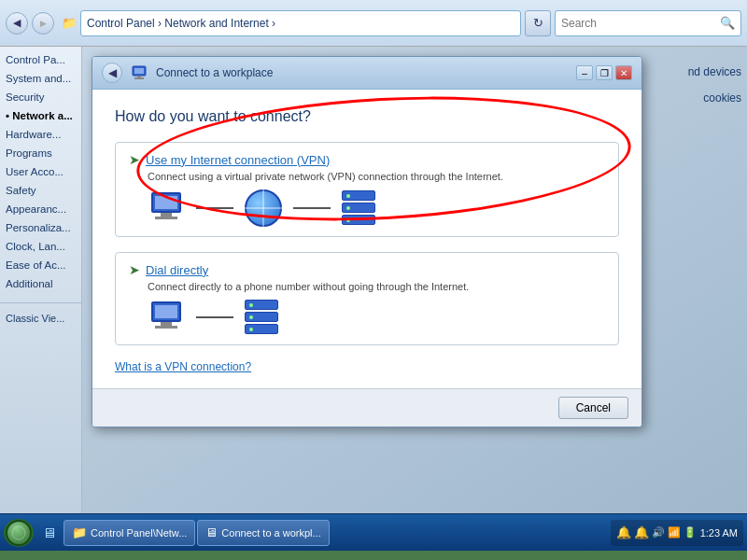 The image size is (747, 560). Describe the element at coordinates (648, 23) in the screenshot. I see `search-box: 🔍` at that location.